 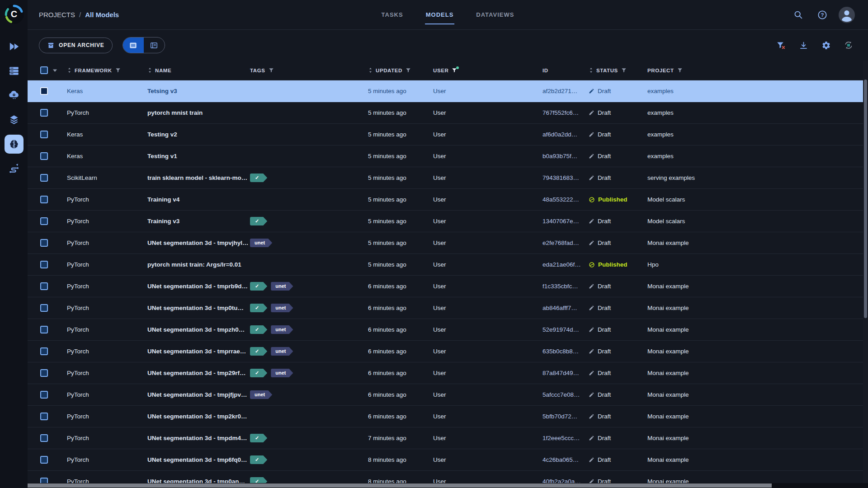 I want to click on table-row: ScikitLearntrain sklearn model - sklearn…, so click(x=448, y=178).